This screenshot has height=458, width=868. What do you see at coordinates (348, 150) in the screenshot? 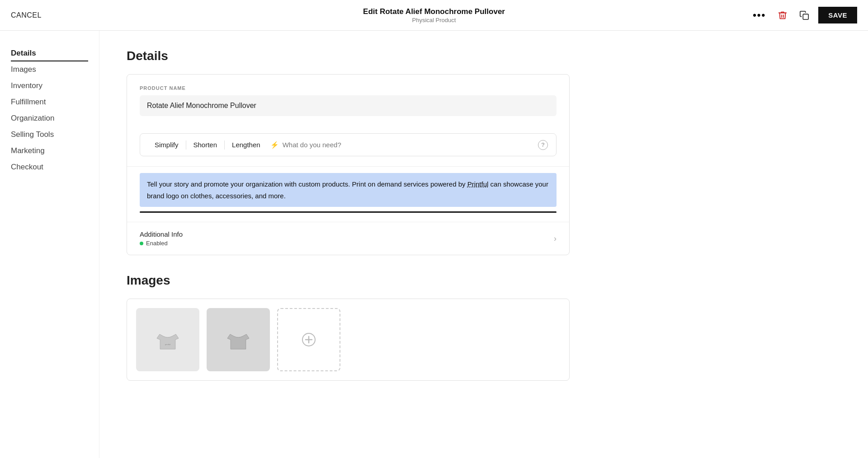
I see `ai-toolbar-wrap: Simplify Shorten Lengthen ⚡ ?` at bounding box center [348, 150].